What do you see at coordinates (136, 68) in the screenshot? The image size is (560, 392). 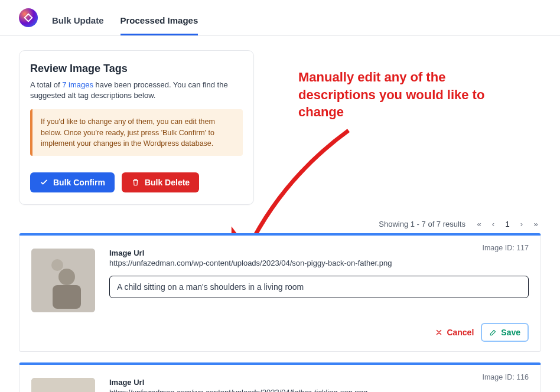 I see `review-title: Review Image Tags` at bounding box center [136, 68].